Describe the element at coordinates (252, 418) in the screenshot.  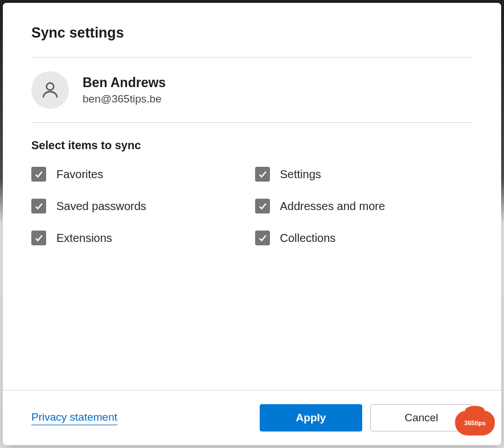
I see `dialog-footer: Privacy statement Apply Cancel` at that location.